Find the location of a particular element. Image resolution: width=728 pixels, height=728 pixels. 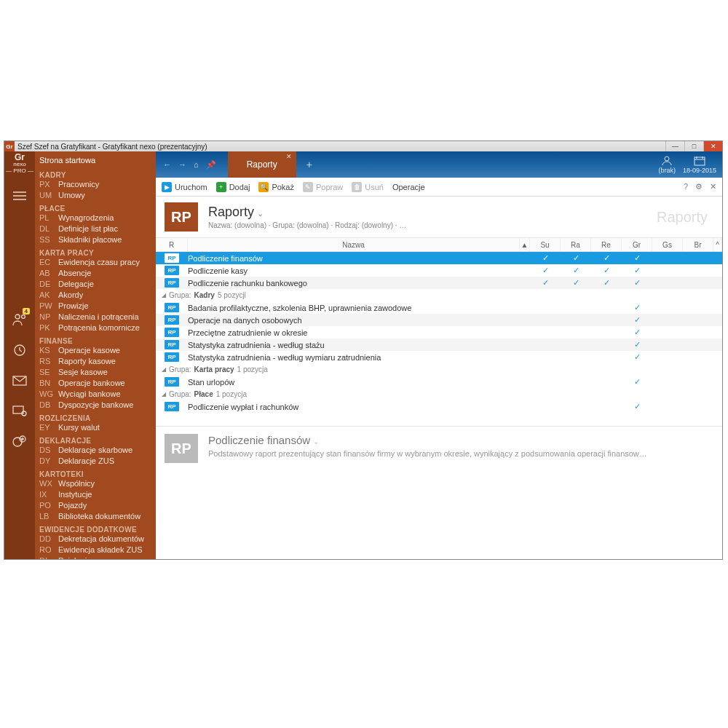

sidebar-item: PWProwizje is located at coordinates (98, 306).